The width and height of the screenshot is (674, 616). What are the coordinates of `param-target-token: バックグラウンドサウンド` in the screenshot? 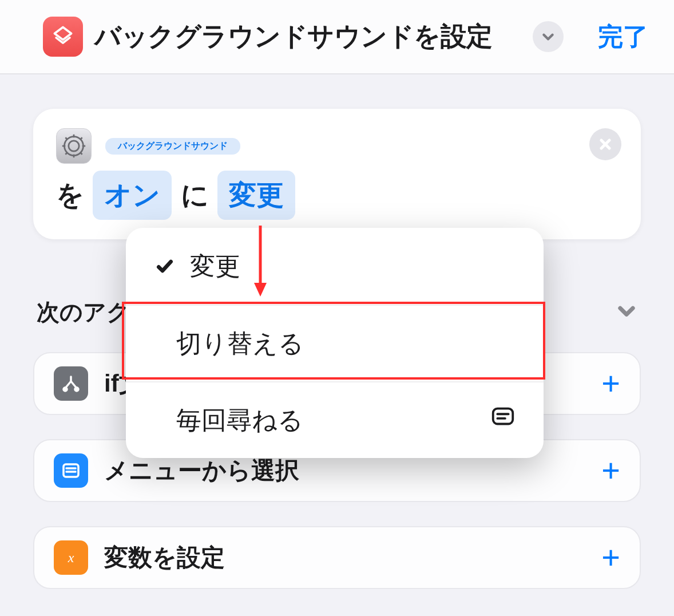 It's located at (173, 147).